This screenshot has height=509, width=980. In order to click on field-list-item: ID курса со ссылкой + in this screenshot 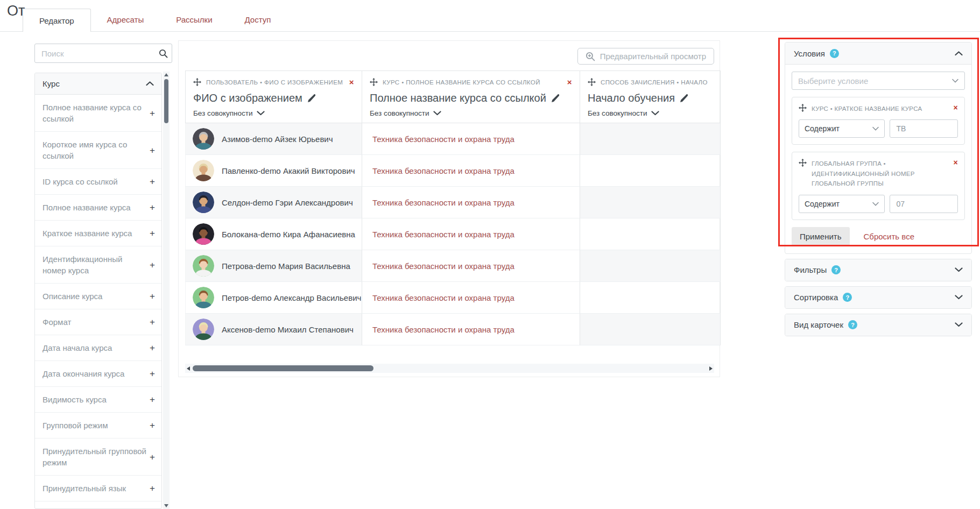, I will do `click(98, 182)`.